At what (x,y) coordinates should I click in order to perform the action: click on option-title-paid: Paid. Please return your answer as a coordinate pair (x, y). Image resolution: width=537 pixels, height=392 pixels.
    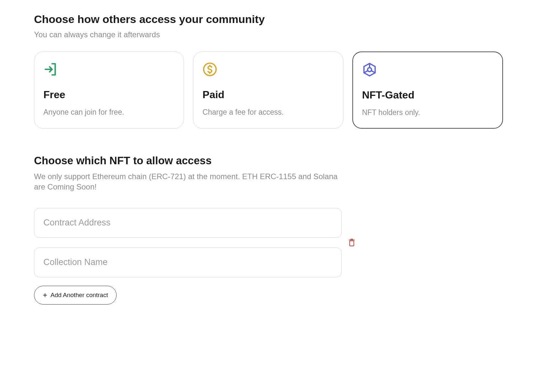
    Looking at the image, I should click on (268, 95).